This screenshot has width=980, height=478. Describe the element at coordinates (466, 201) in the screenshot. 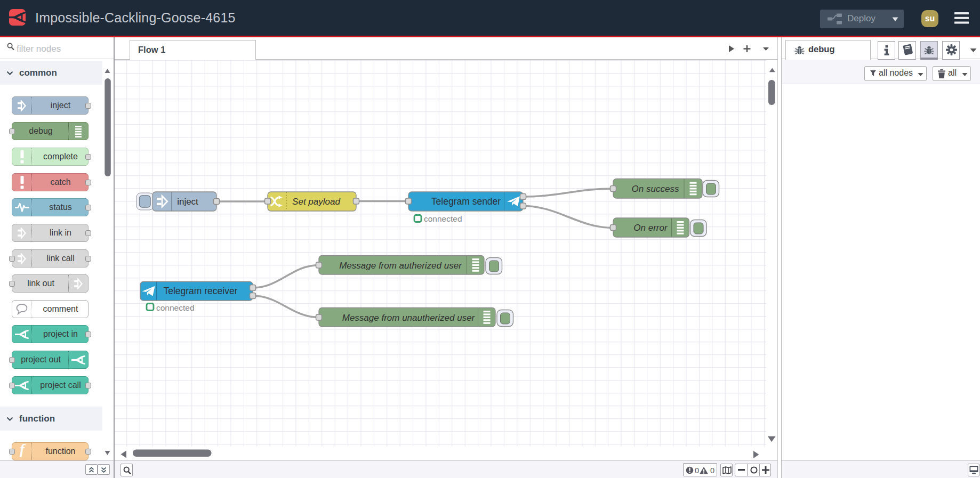

I see `svg-text: Telegram sender` at that location.